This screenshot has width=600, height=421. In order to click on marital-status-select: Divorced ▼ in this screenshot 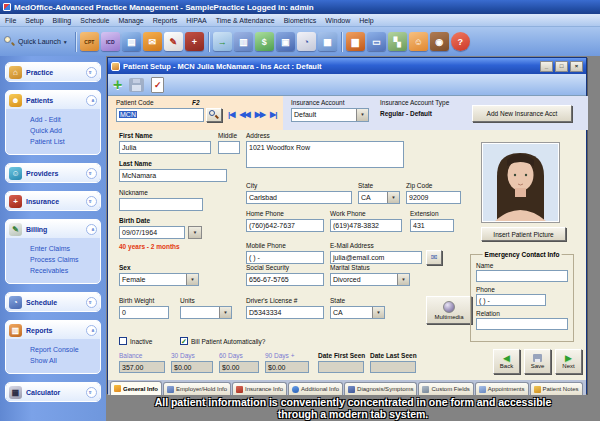, I will do `click(370, 280)`.